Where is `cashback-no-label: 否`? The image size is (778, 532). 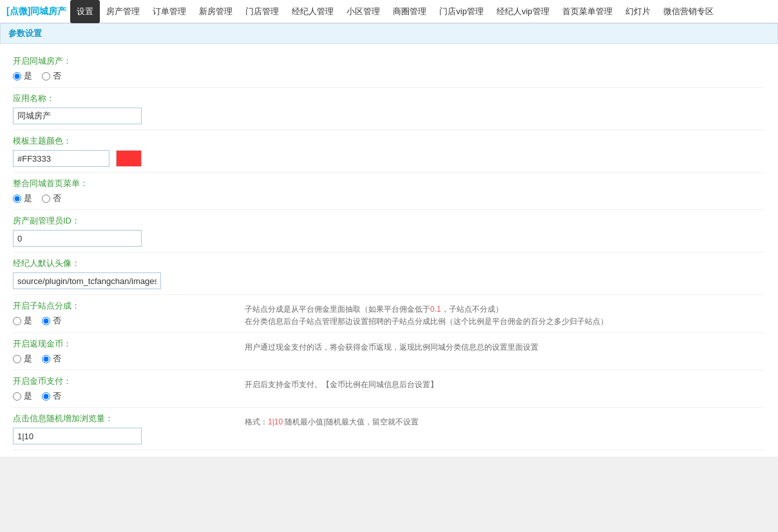 cashback-no-label: 否 is located at coordinates (57, 359).